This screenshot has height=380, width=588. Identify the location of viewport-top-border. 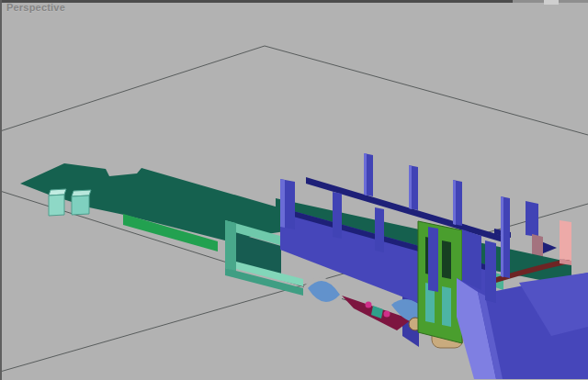
(294, 2).